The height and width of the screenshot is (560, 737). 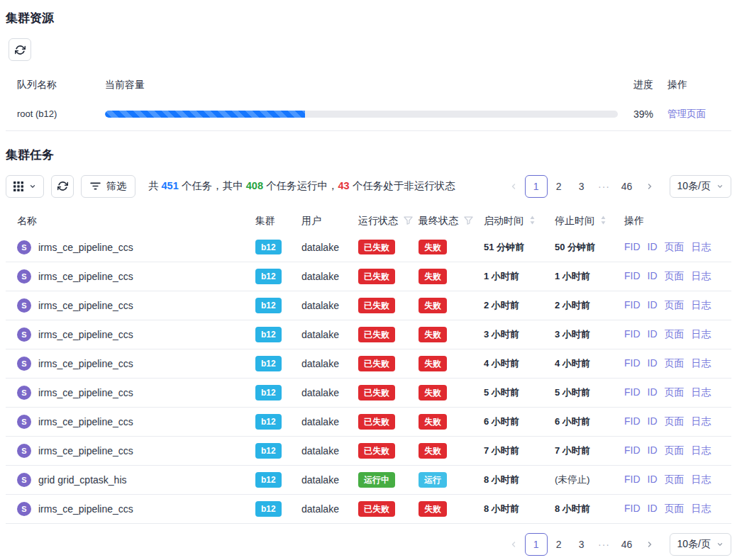 What do you see at coordinates (108, 186) in the screenshot?
I see `filter-button: 筛选` at bounding box center [108, 186].